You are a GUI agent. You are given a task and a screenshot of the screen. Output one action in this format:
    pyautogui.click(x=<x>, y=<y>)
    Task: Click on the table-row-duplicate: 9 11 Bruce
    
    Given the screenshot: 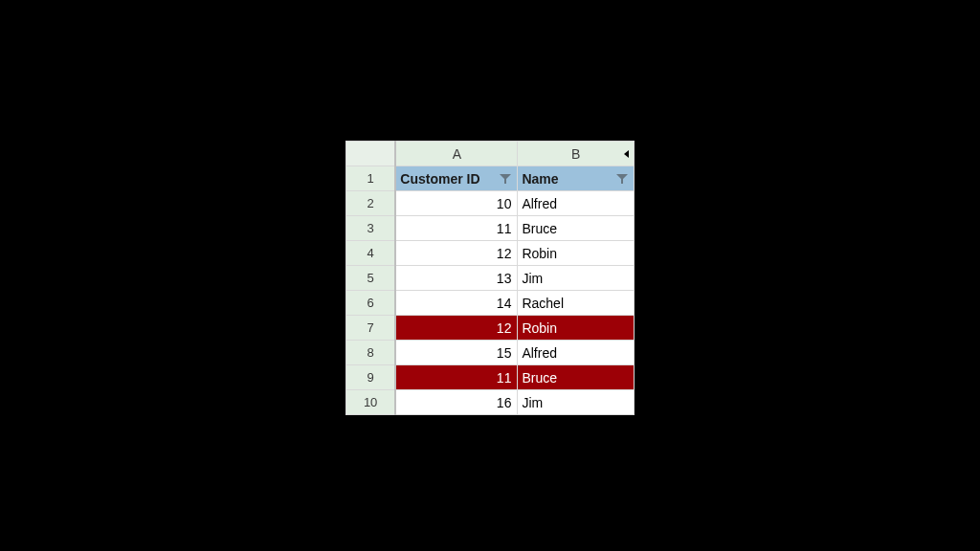 What is the action you would take?
    pyautogui.click(x=490, y=378)
    